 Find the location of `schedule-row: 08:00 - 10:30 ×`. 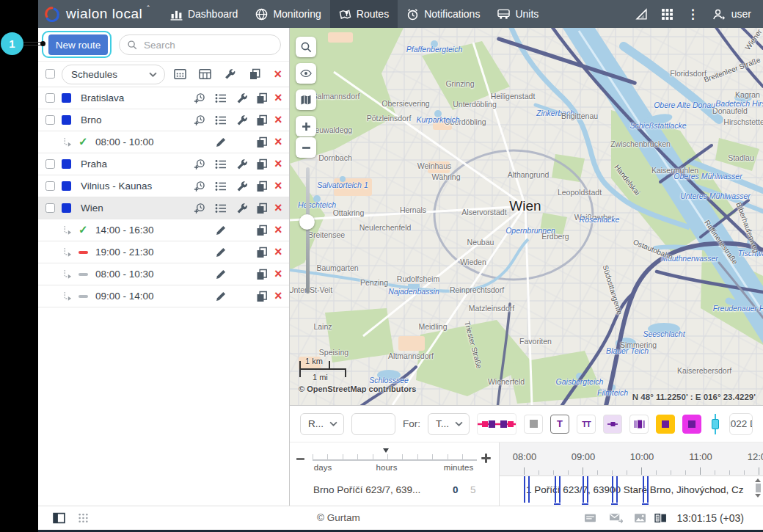

schedule-row: 08:00 - 10:30 × is located at coordinates (164, 274).